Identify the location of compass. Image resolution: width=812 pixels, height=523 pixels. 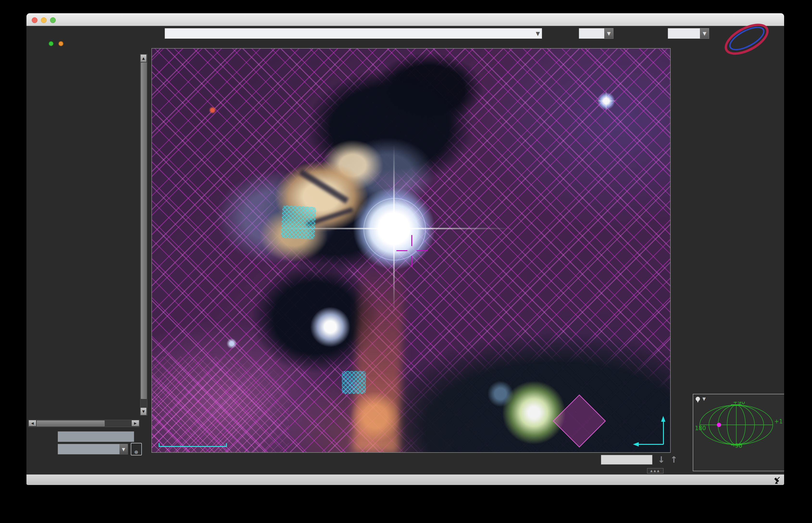
(650, 429).